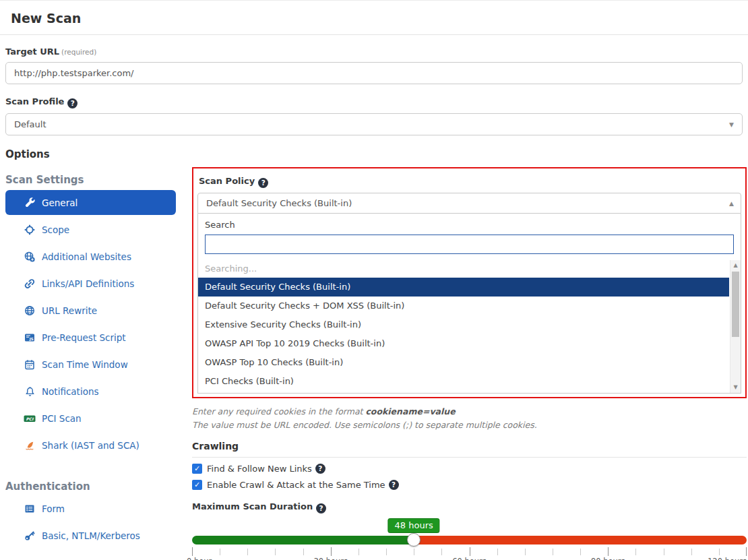  Describe the element at coordinates (73, 104) in the screenshot. I see `scan-profile-help-icon` at that location.